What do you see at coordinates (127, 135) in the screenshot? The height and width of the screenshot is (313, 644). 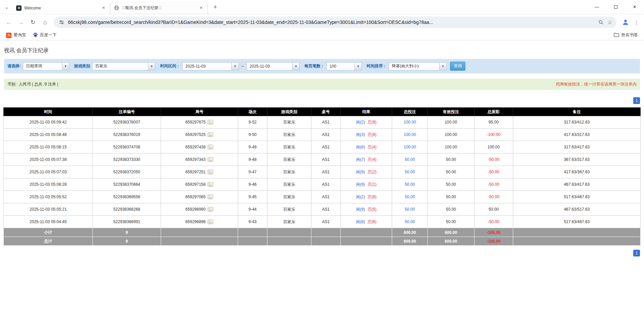 I see `cell-bet-id: 522938376019` at bounding box center [127, 135].